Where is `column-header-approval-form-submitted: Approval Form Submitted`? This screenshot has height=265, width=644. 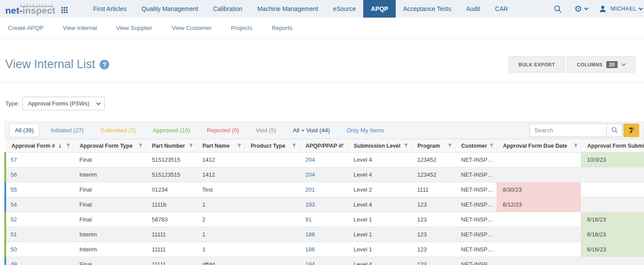
column-header-approval-form-submitted: Approval Form Submitted is located at coordinates (612, 146).